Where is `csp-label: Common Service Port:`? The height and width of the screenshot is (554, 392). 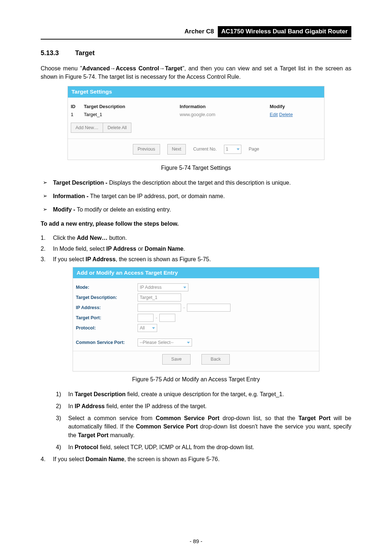 csp-label: Common Service Port: is located at coordinates (107, 342).